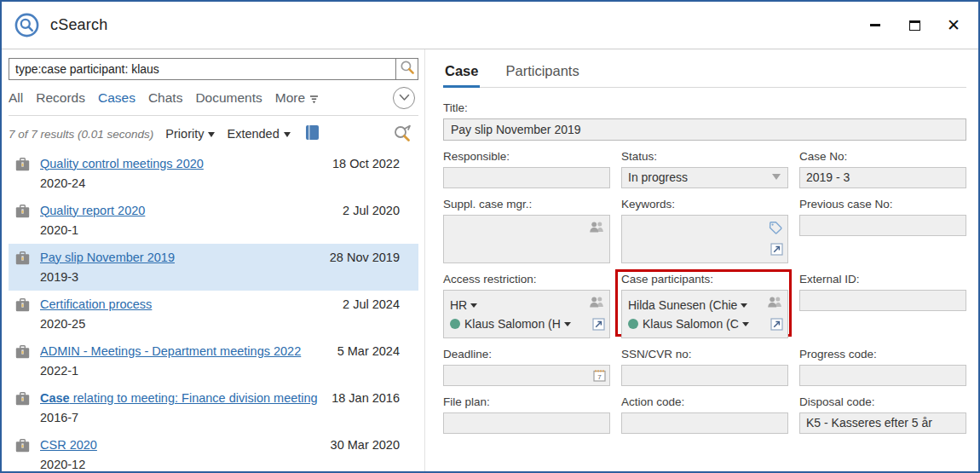  I want to click on result-row-main: Quality control meetings 2020 2020-24, so click(182, 174).